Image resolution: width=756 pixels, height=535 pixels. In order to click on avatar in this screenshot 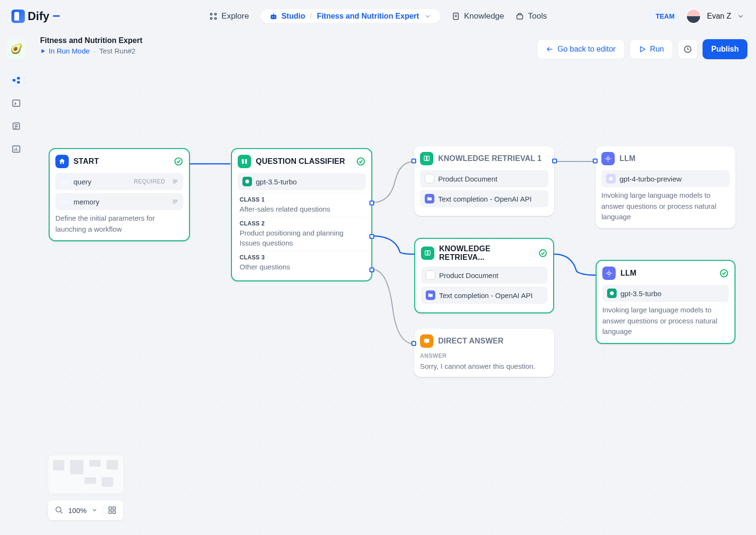, I will do `click(693, 16)`.